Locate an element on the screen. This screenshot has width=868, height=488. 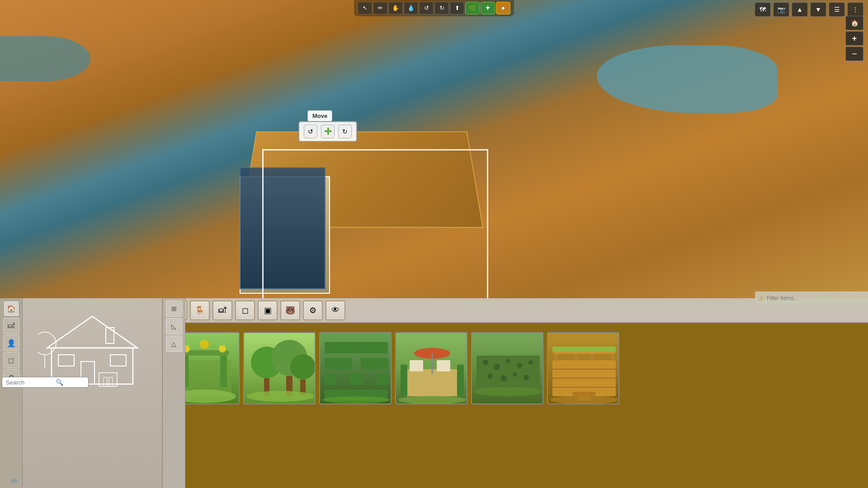
top-toolbar: ↖ ✏ ✋ 💧 ↺ ↻ ⬆ 🌿 + ● 🗺 📷 ▲ ▼ ☰ ⋮ is located at coordinates (434, 8).